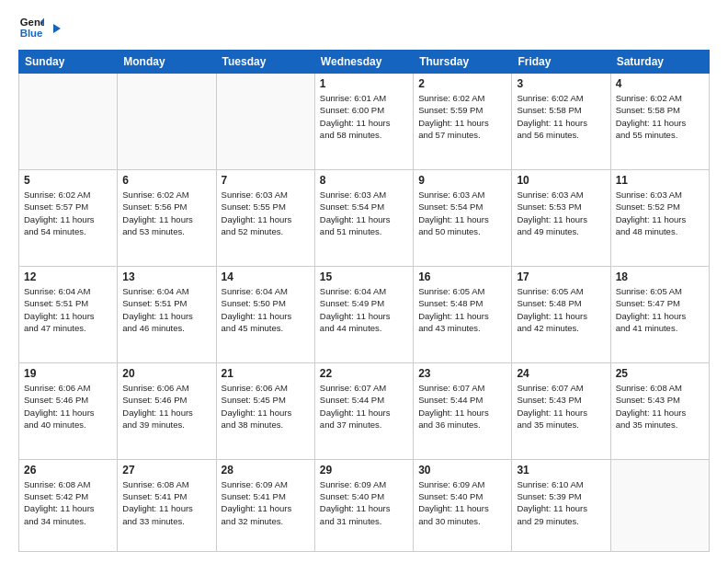 The height and width of the screenshot is (563, 728). Describe the element at coordinates (364, 84) in the screenshot. I see `day-number: 1` at that location.